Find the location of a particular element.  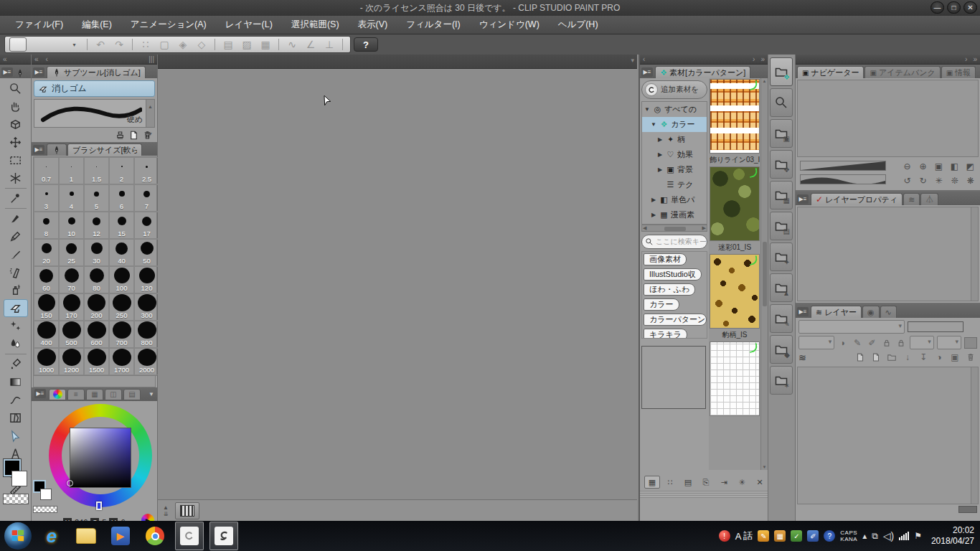

palette-color-button is located at coordinates (971, 343).